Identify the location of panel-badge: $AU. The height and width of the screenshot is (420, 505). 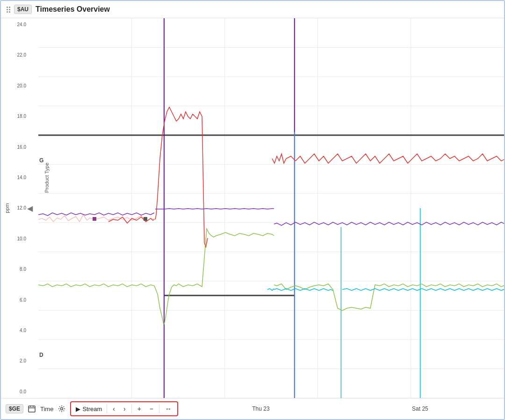
(23, 9).